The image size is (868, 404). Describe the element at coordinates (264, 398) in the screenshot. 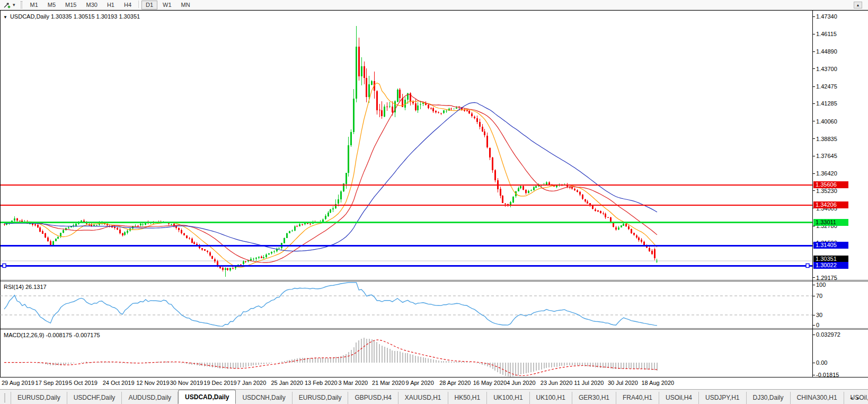

I see `bottom-tab-usdcnh-daily: USDCNH,Daily` at that location.